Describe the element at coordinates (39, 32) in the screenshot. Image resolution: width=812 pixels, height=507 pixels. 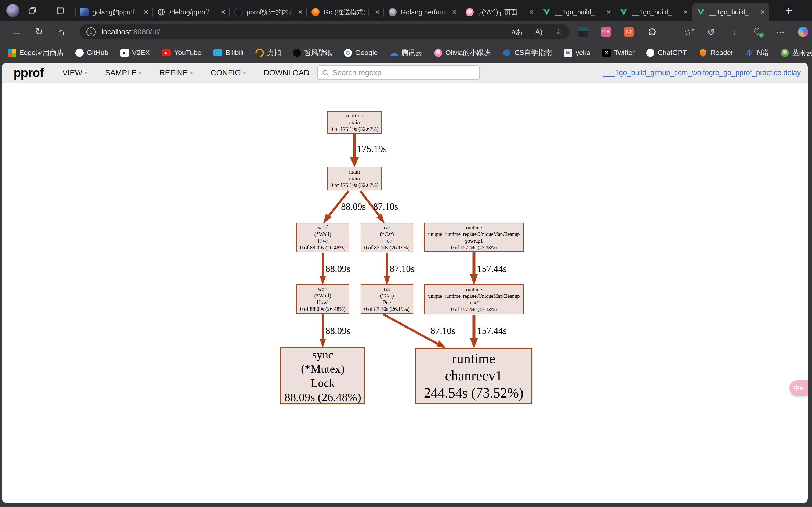
I see `refresh-icon: ↻` at that location.